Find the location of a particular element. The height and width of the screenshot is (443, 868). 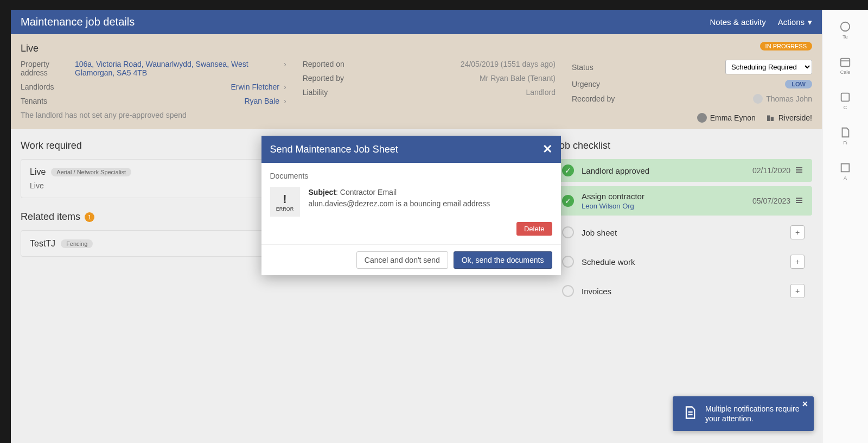

details-grid: Property address 106a, Victoria Road, Wa… is located at coordinates (417, 90).